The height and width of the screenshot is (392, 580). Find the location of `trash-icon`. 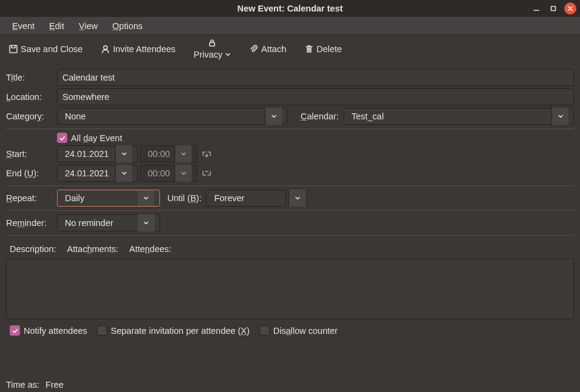

trash-icon is located at coordinates (309, 49).